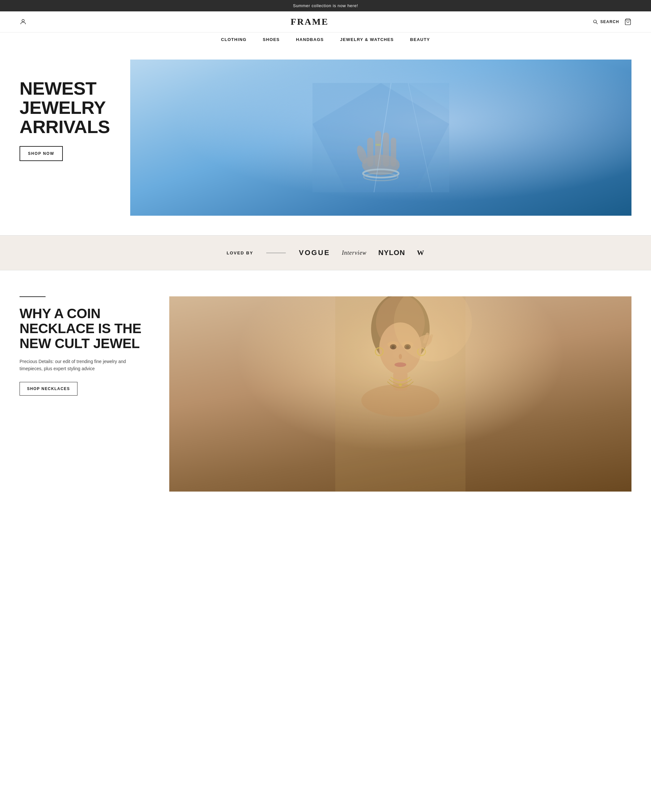 The height and width of the screenshot is (812, 651). Describe the element at coordinates (49, 389) in the screenshot. I see `article-cta-button: SHOP NECKLACES` at that location.